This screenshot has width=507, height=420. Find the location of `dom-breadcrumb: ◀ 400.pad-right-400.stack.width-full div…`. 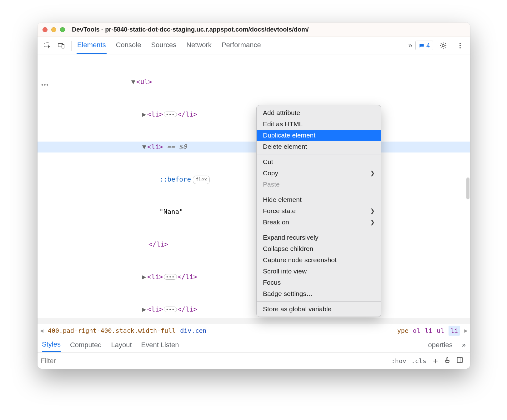

dom-breadcrumb: ◀ 400.pad-right-400.stack.width-full div… is located at coordinates (254, 330).